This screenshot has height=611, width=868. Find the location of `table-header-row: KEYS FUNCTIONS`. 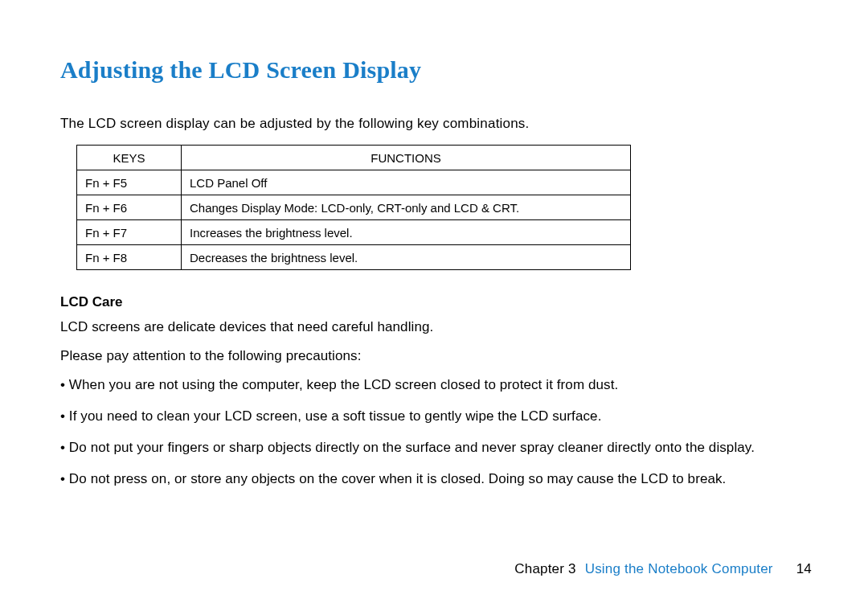

table-header-row: KEYS FUNCTIONS is located at coordinates (354, 158).